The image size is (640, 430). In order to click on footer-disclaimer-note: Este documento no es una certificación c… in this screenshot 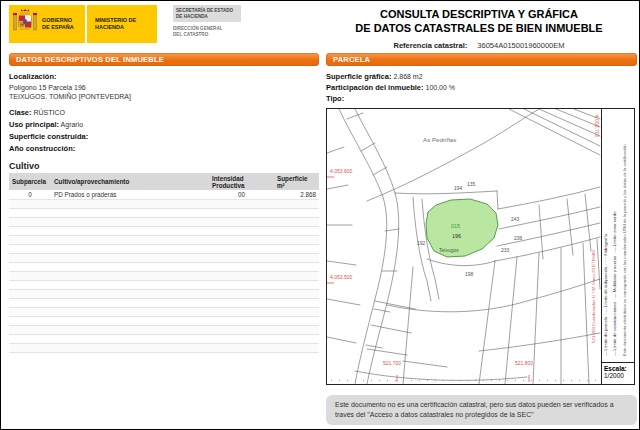, I will do `click(482, 410)`.